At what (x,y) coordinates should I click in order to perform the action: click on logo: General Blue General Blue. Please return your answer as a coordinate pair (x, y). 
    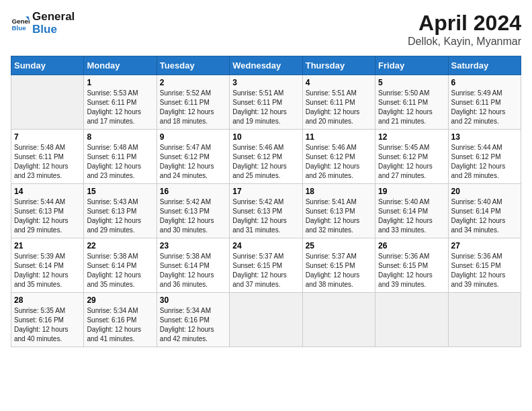
    Looking at the image, I should click on (43, 23).